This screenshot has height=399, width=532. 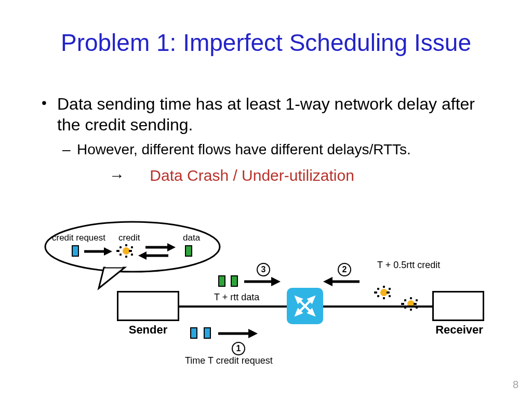 I want to click on consequence-text: Data Crash / Under-utilization, so click(x=252, y=176).